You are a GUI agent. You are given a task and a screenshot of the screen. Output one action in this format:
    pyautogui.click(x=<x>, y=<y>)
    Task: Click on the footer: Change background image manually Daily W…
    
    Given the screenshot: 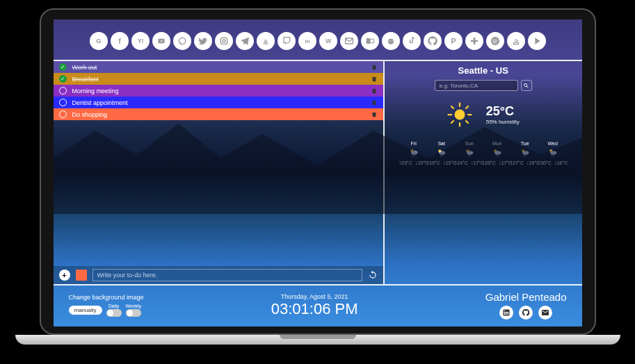 What is the action you would take?
    pyautogui.click(x=318, y=306)
    